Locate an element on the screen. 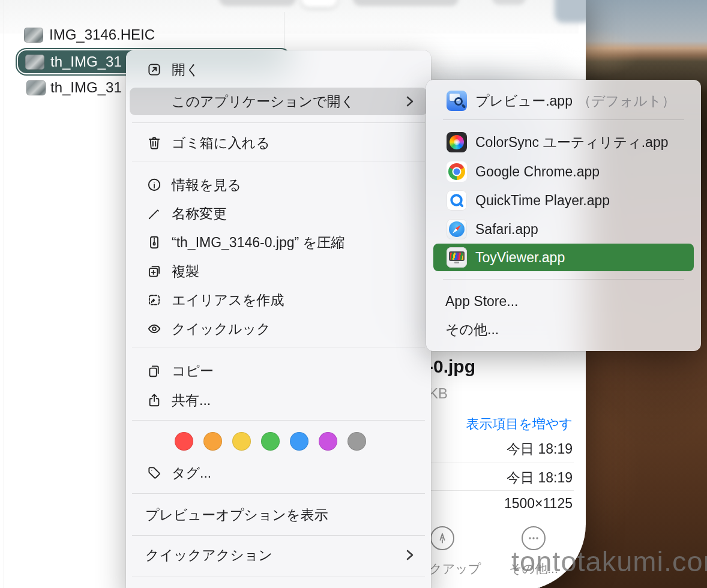  submenu-item-app-store: App Store... is located at coordinates (564, 301).